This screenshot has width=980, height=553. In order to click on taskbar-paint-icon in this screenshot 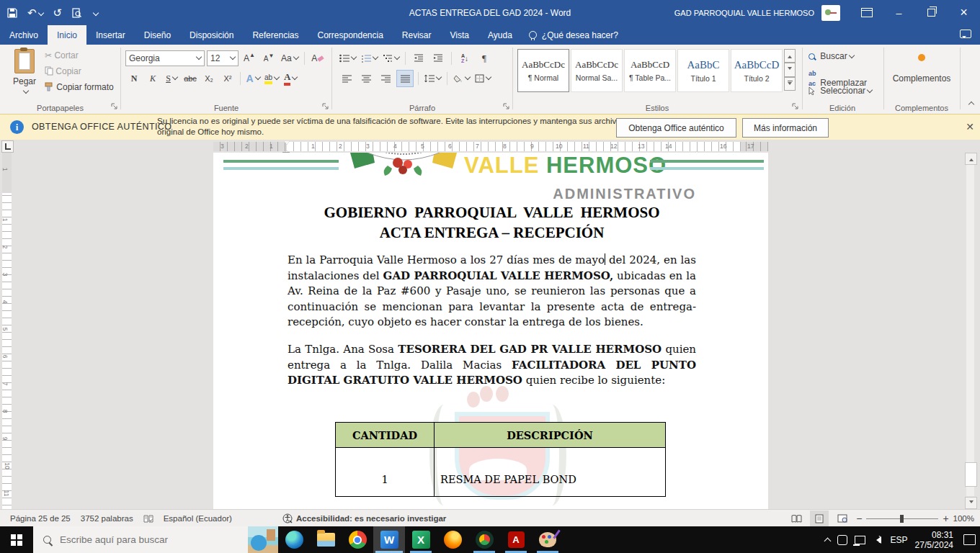, I will do `click(548, 540)`.